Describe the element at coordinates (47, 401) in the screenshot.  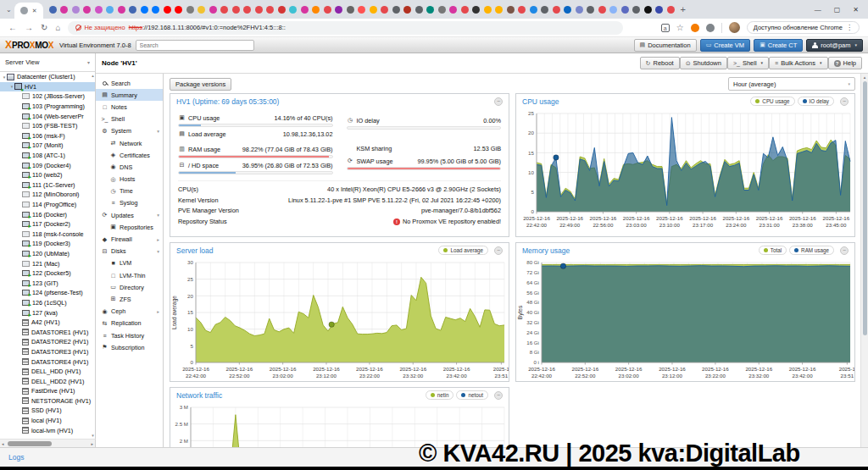
I see `tree-item: NETSTORAGE (HV1)` at that location.